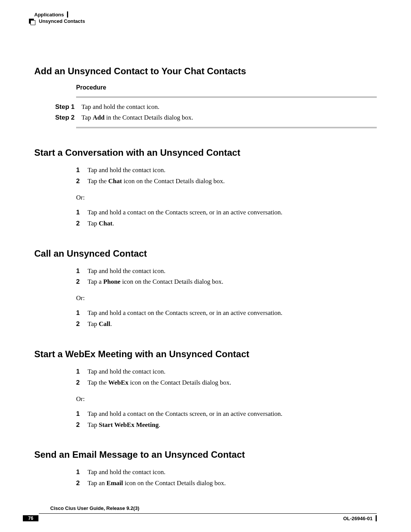  Describe the element at coordinates (124, 425) in the screenshot. I see `list-text: Tap Start WebEx Meeting.` at that location.